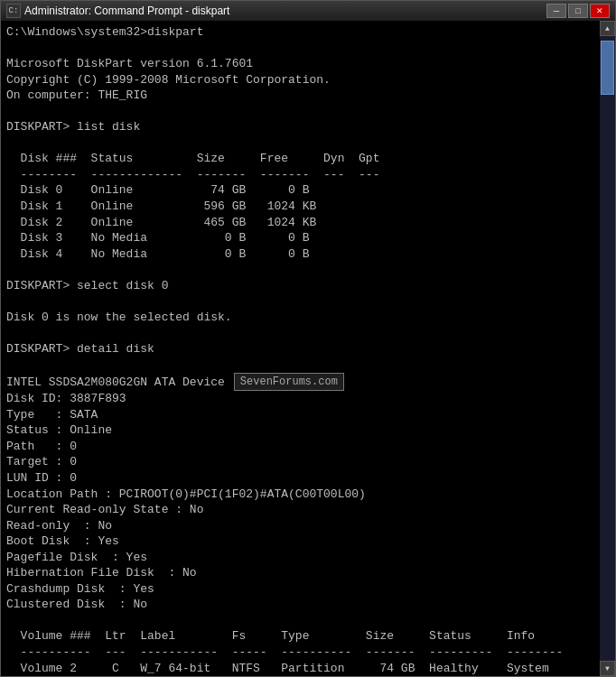 The width and height of the screenshot is (616, 677). What do you see at coordinates (607, 348) in the screenshot?
I see `scroll-track` at bounding box center [607, 348].